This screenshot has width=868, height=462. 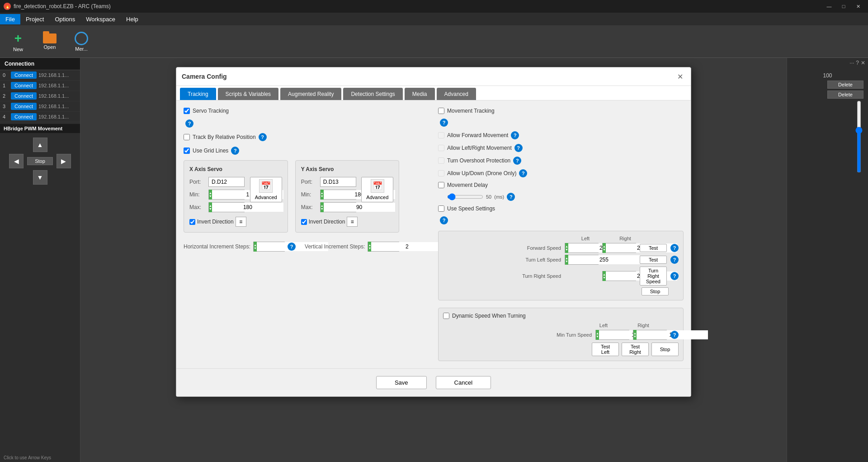 I want to click on menu-workspace: Workspace, so click(x=100, y=19).